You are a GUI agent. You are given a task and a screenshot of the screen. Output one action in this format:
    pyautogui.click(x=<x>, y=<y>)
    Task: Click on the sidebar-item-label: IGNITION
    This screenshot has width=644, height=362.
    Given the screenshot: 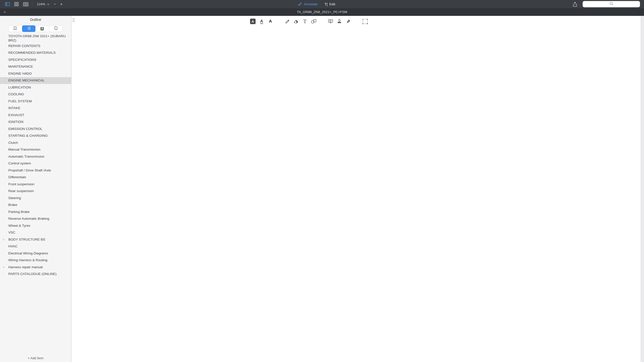 What is the action you would take?
    pyautogui.click(x=16, y=122)
    